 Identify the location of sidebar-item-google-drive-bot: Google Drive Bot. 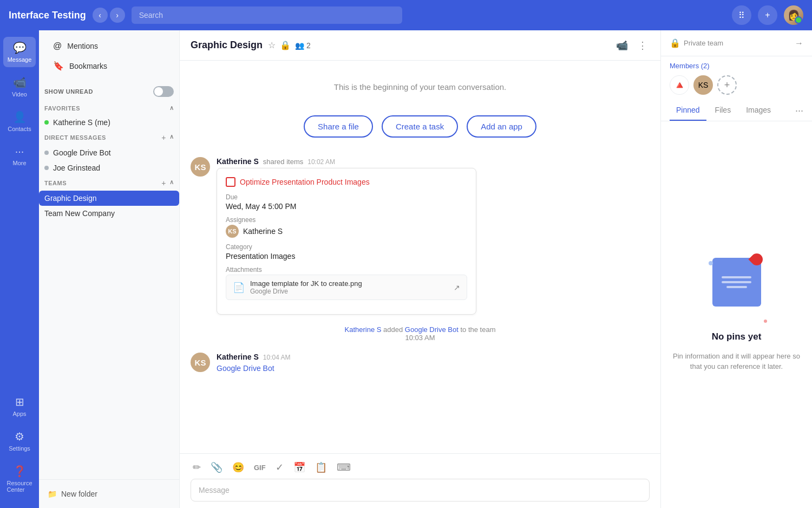
(109, 153).